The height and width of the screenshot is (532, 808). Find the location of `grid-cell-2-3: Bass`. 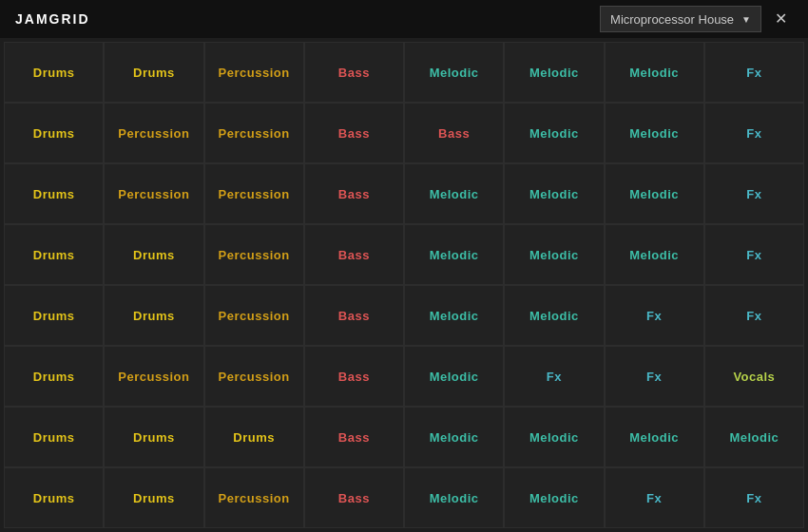

grid-cell-2-3: Bass is located at coordinates (354, 194).